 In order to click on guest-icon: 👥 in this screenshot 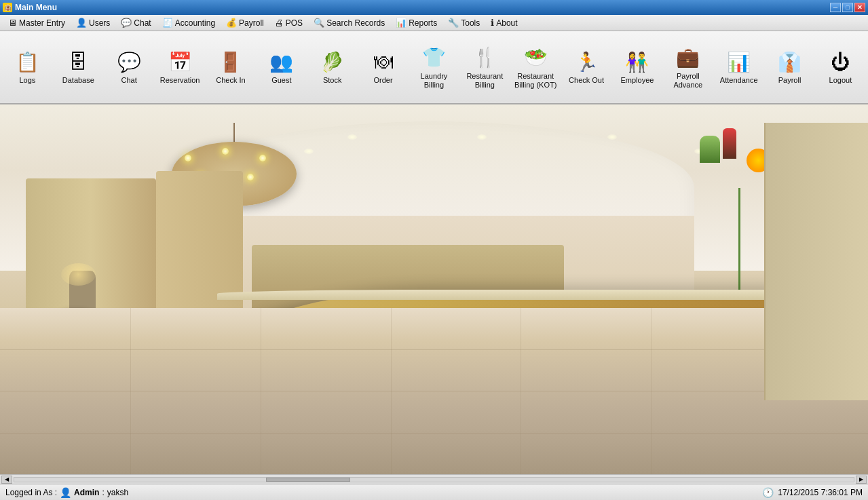, I will do `click(282, 62)`.